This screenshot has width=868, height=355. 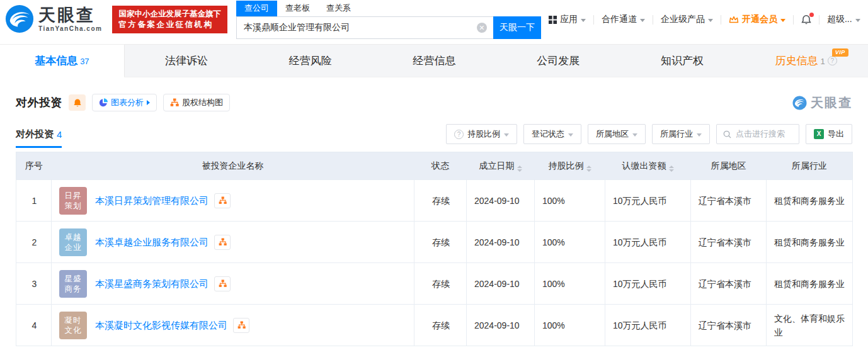 I want to click on company-search-input, so click(x=365, y=28).